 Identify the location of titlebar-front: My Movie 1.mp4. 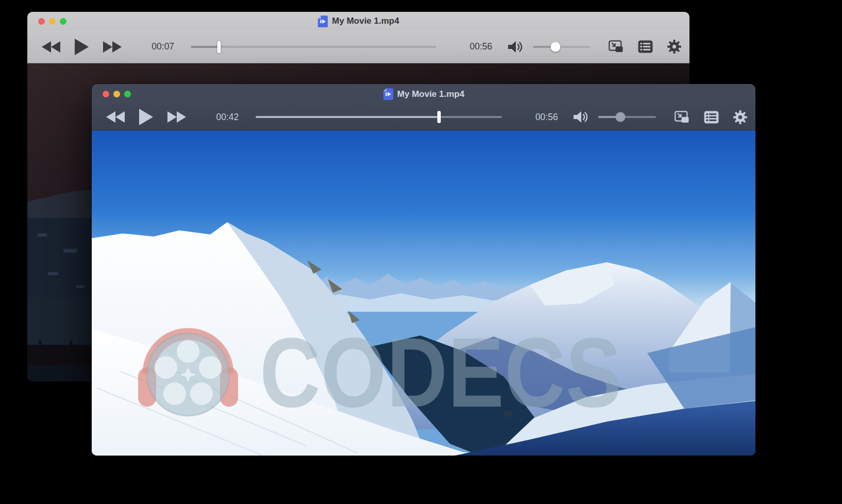
(424, 94).